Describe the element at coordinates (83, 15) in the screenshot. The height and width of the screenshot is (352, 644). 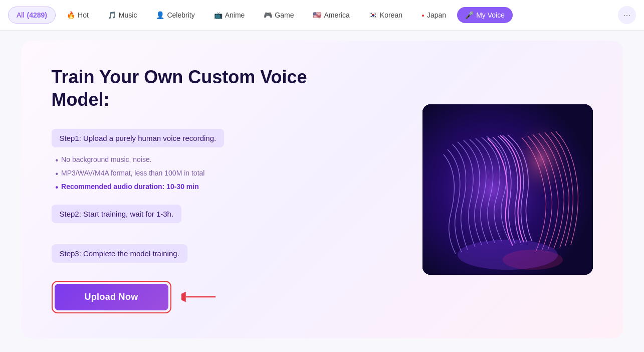
I see `tab-hot-label: Hot` at that location.